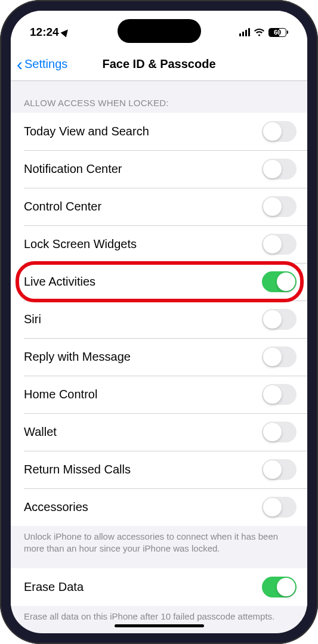  What do you see at coordinates (50, 32) in the screenshot?
I see `status-left: 12:24` at bounding box center [50, 32].